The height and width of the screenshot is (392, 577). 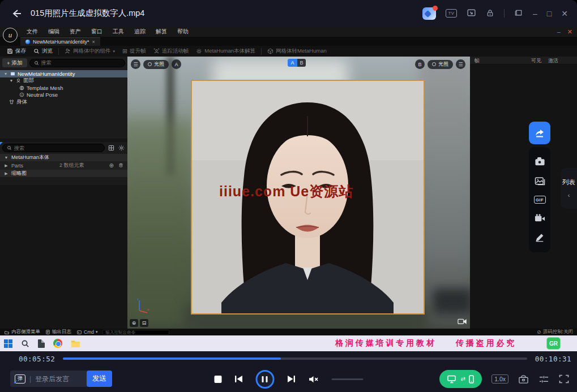 What do you see at coordinates (121, 165) in the screenshot?
I see `trash-icon` at bounding box center [121, 165].